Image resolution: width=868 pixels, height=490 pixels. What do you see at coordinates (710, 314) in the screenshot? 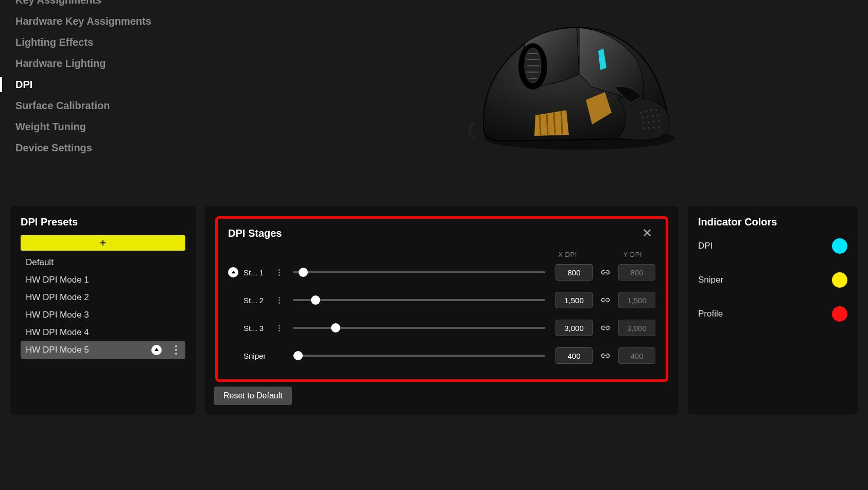
I see `indicator-label: Profile` at bounding box center [710, 314].